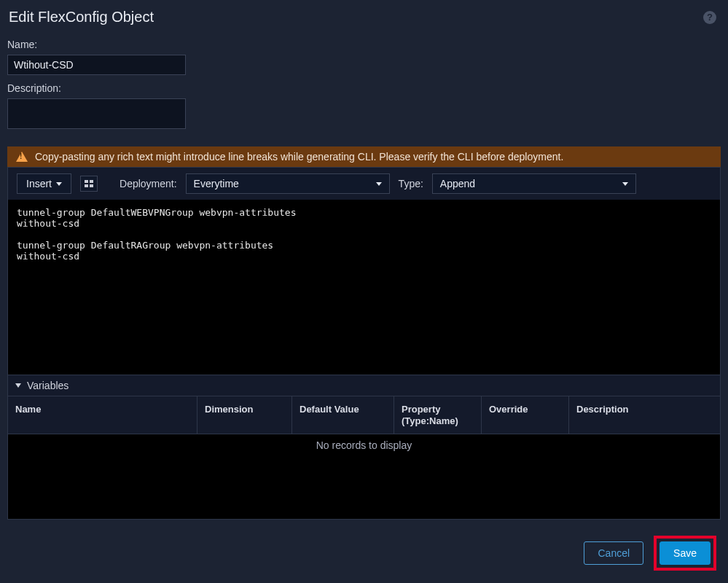  I want to click on dialog-titlebar: Edit FlexConfig Object ?, so click(364, 19).